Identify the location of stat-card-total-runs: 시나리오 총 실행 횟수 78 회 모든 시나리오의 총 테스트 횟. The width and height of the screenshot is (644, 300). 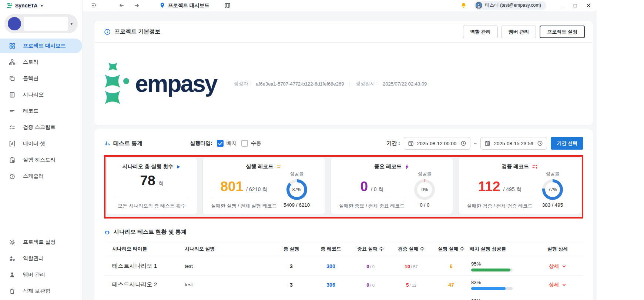
(152, 186).